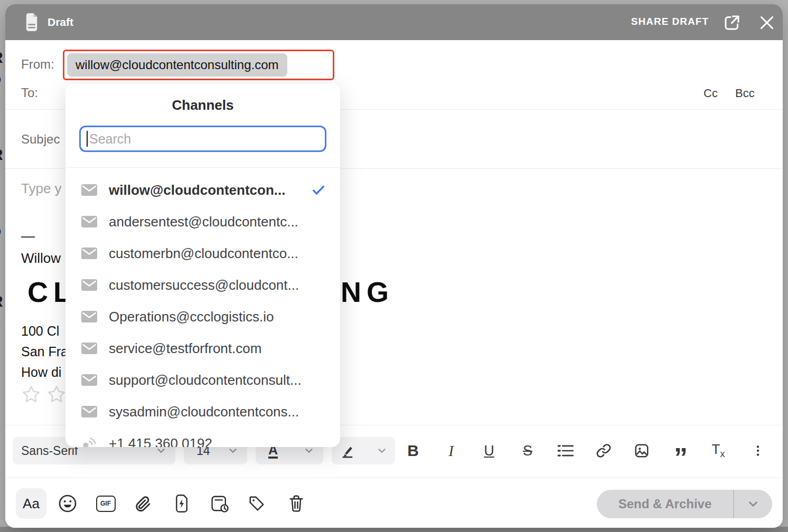  I want to click on text-style-icon: Aa, so click(31, 504).